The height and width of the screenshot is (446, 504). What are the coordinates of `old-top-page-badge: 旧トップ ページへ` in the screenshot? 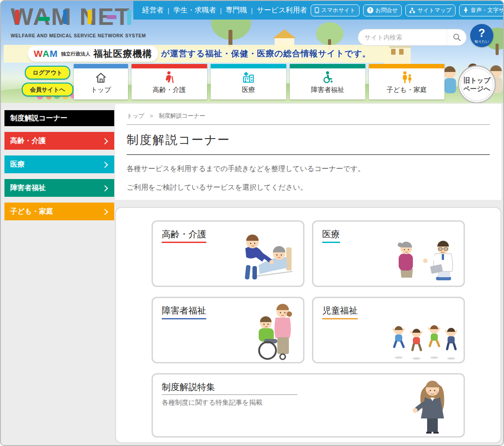 It's located at (477, 84).